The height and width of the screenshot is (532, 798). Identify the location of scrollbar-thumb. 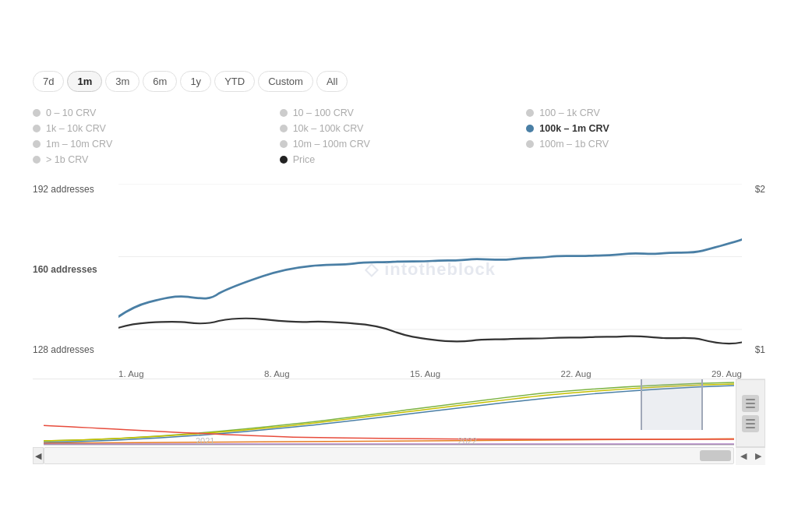
(715, 456).